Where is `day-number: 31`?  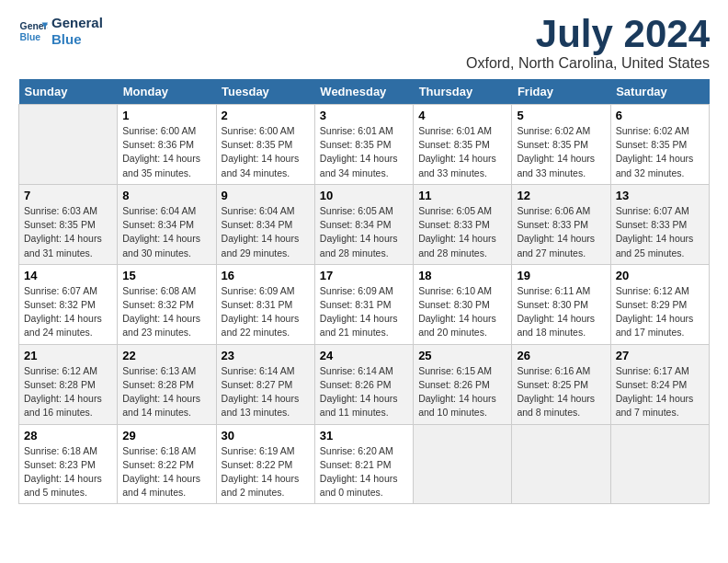 day-number: 31 is located at coordinates (364, 436).